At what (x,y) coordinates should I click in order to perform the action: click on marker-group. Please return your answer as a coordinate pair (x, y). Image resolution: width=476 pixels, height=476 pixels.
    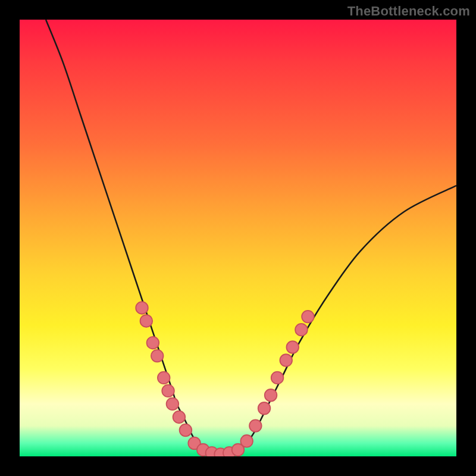
    Looking at the image, I should click on (225, 379).